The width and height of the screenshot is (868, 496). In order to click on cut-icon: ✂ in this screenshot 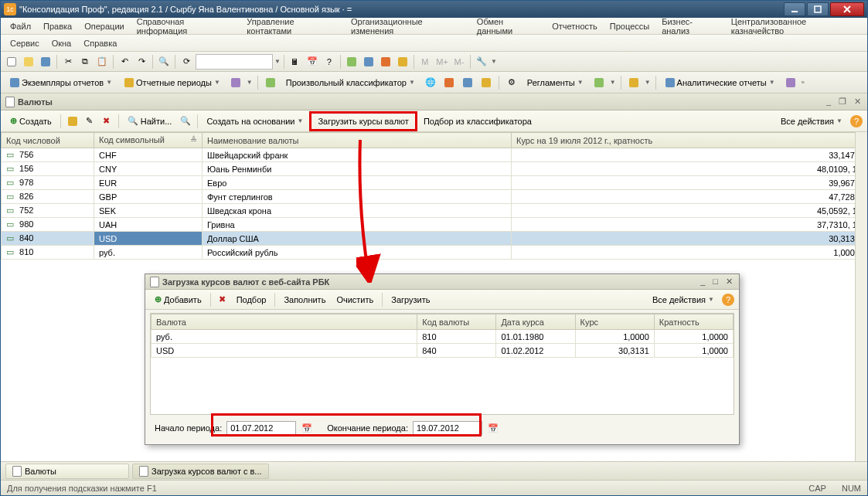, I will do `click(68, 62)`.